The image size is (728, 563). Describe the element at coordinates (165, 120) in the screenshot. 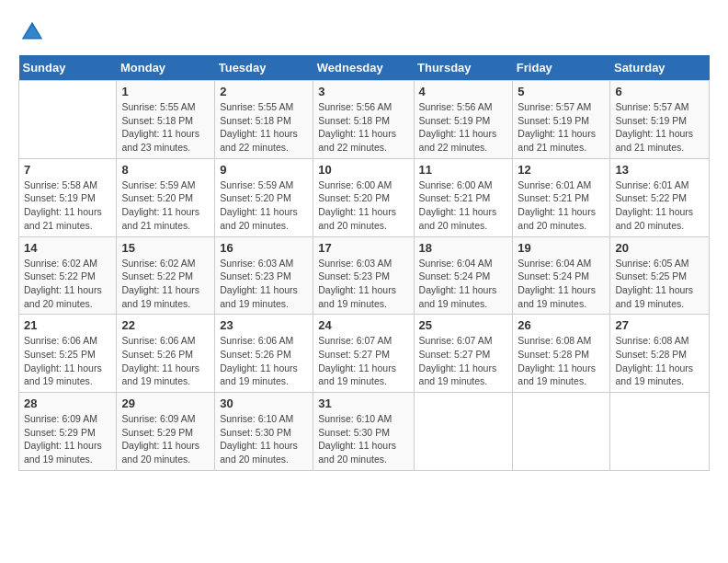

I see `calendar-cell: 1Sunrise: 5:55 AM Sunset: 5:18 PM Daylig…` at that location.